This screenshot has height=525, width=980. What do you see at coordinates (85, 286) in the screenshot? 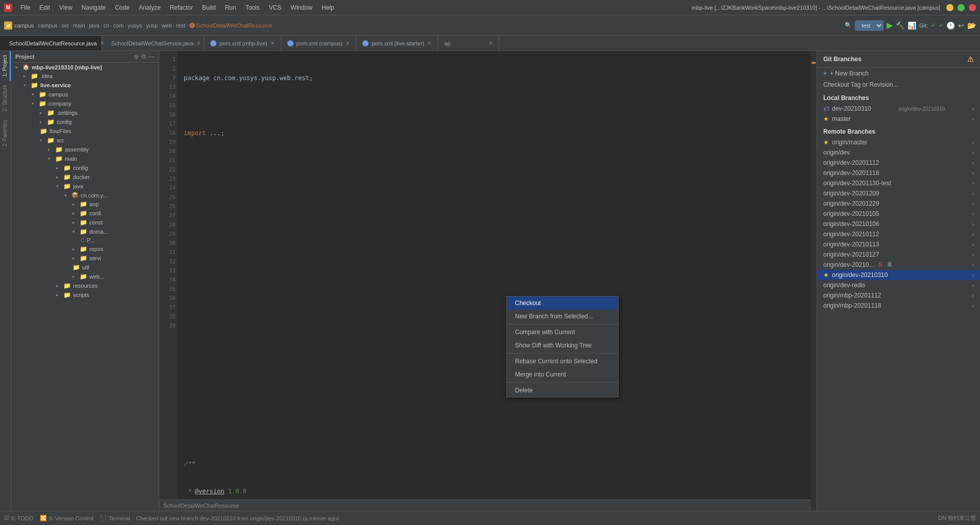
I see `tree-resources: ▸ 📁 resources` at bounding box center [85, 286].